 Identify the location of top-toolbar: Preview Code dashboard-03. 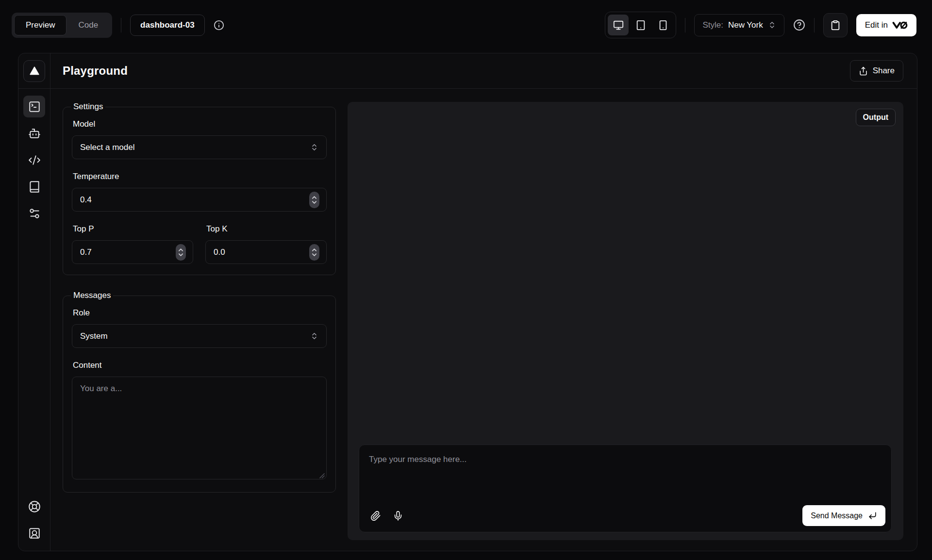
(466, 19).